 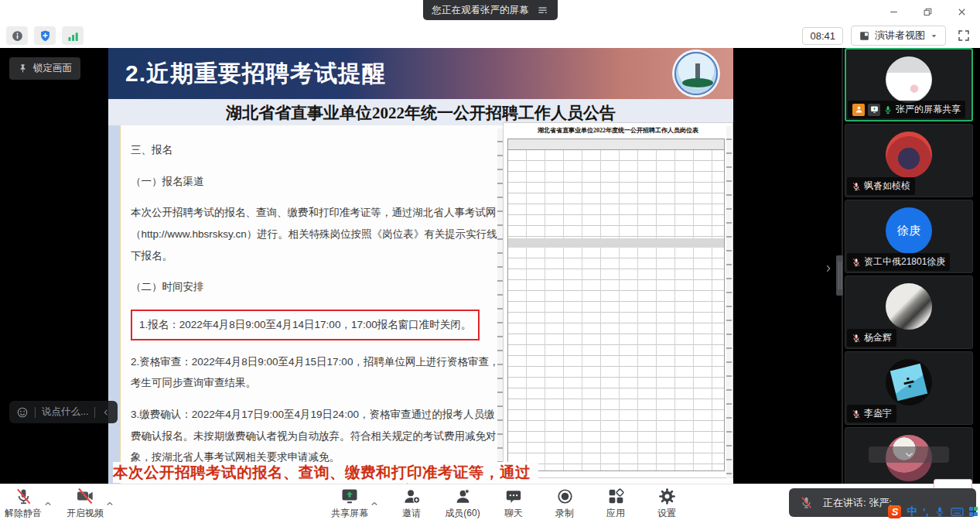 I want to click on invite-icon, so click(x=411, y=497).